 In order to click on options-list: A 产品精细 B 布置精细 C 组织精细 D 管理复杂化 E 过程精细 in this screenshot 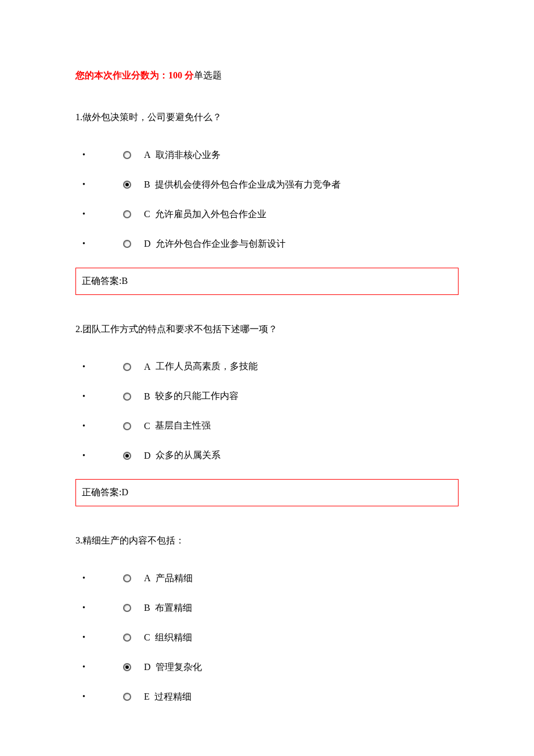, I will do `click(270, 638)`.